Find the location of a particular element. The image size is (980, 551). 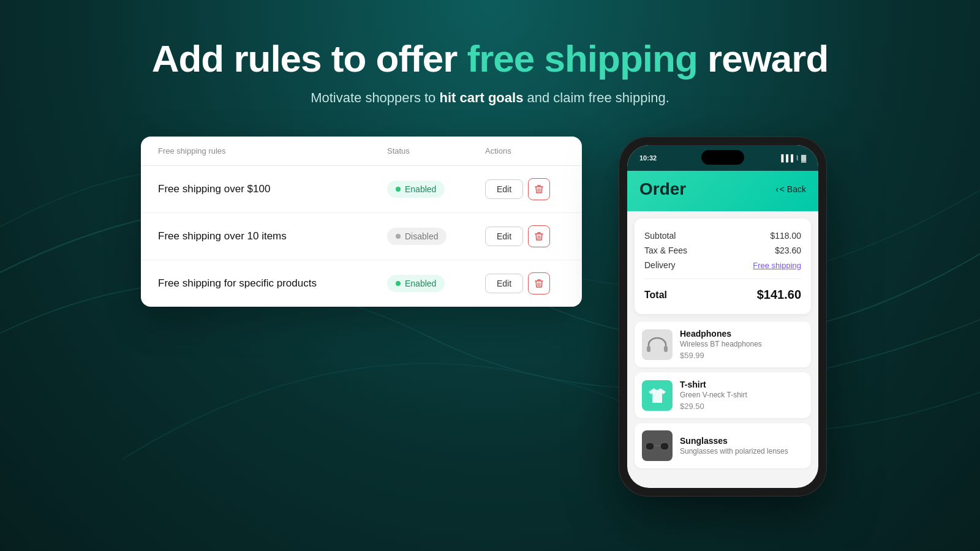

hero-subtitle-part1: Motivate shoppers to is located at coordinates (375, 98).